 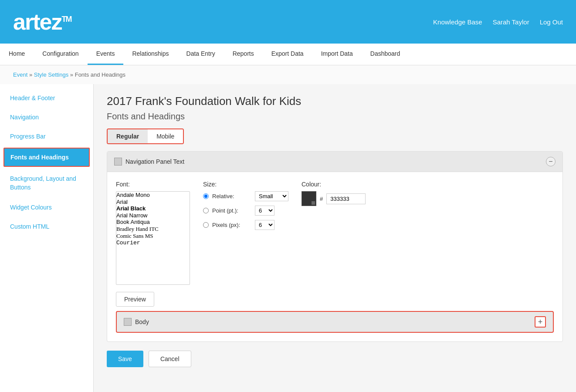 I want to click on sidebar: Header & Footer Navigation Progress Bar …, so click(x=47, y=238).